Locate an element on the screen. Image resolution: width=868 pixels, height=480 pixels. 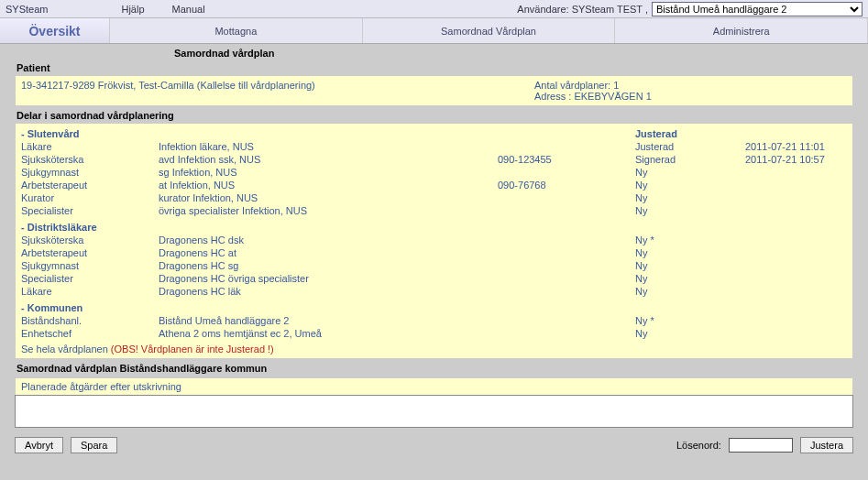
row-who: sg Infektion, NUS is located at coordinates (328, 172).